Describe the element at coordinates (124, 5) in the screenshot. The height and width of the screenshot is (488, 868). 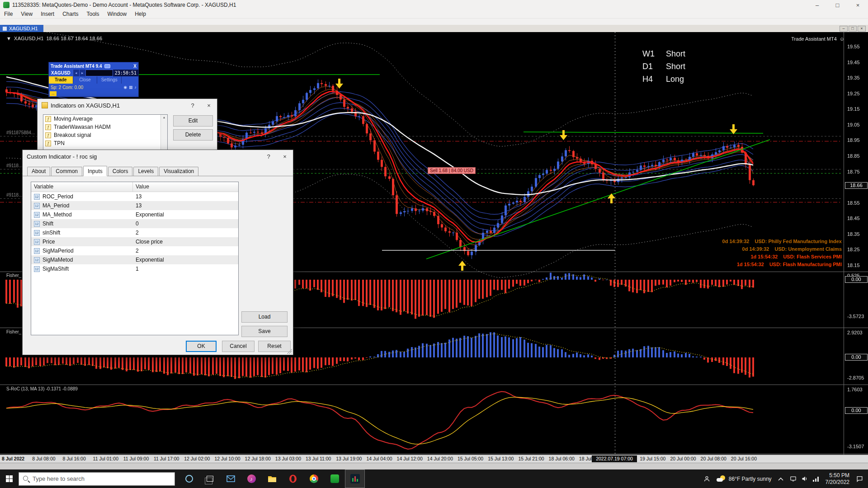
I see `window-title: 113528335: MetaQuotes-Demo - Demo Accoun…` at that location.